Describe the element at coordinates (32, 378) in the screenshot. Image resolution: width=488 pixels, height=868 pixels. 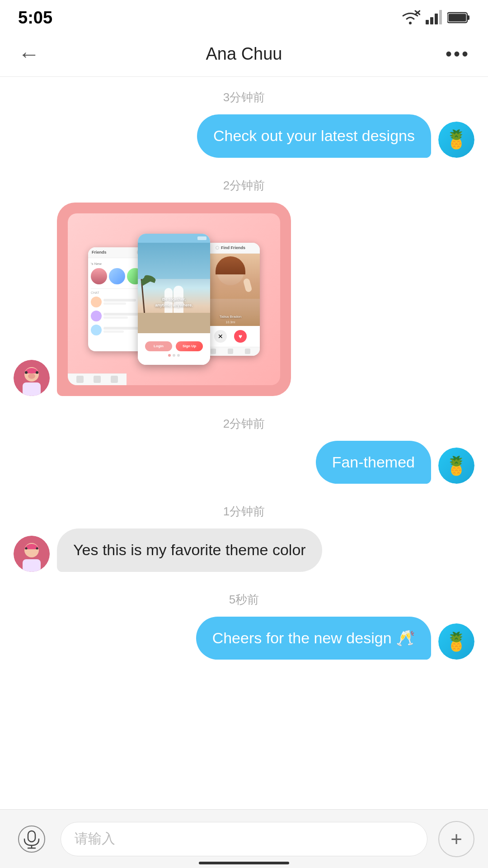
I see `avatar-received` at that location.